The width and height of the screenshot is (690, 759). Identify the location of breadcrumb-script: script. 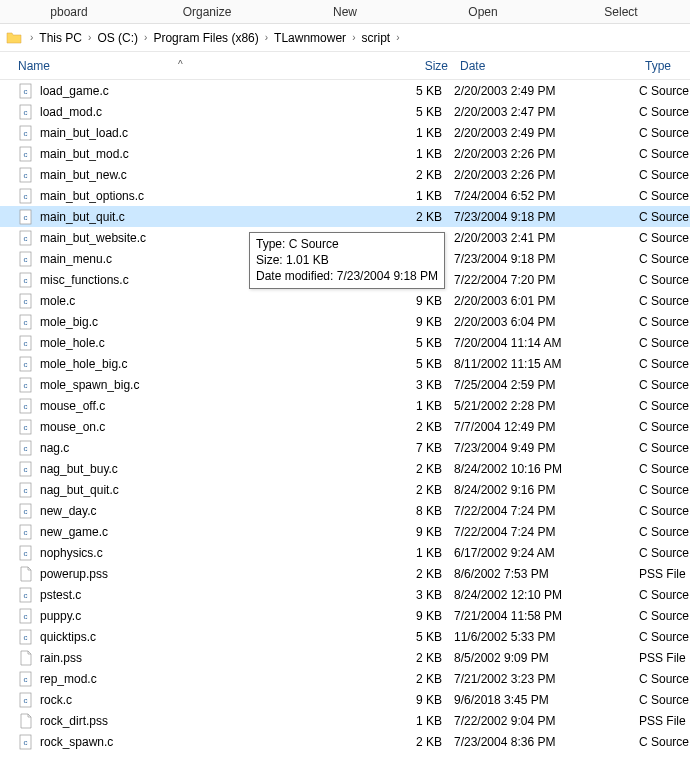
(376, 38).